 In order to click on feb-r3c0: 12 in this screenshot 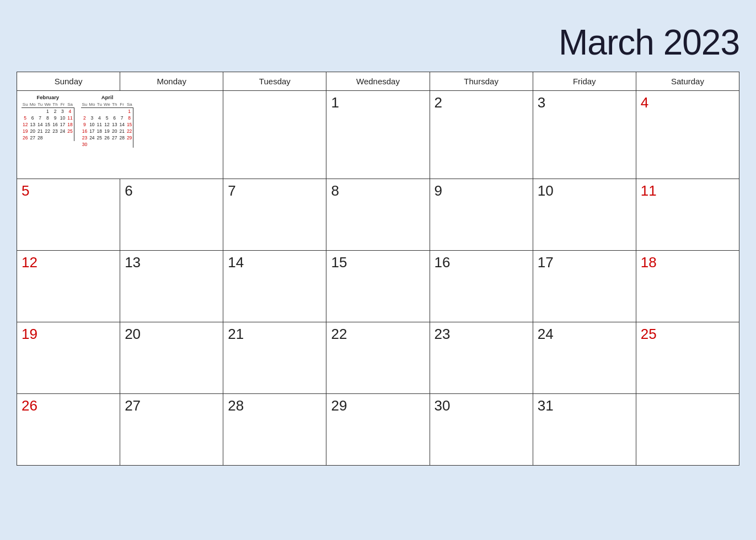, I will do `click(25, 125)`.